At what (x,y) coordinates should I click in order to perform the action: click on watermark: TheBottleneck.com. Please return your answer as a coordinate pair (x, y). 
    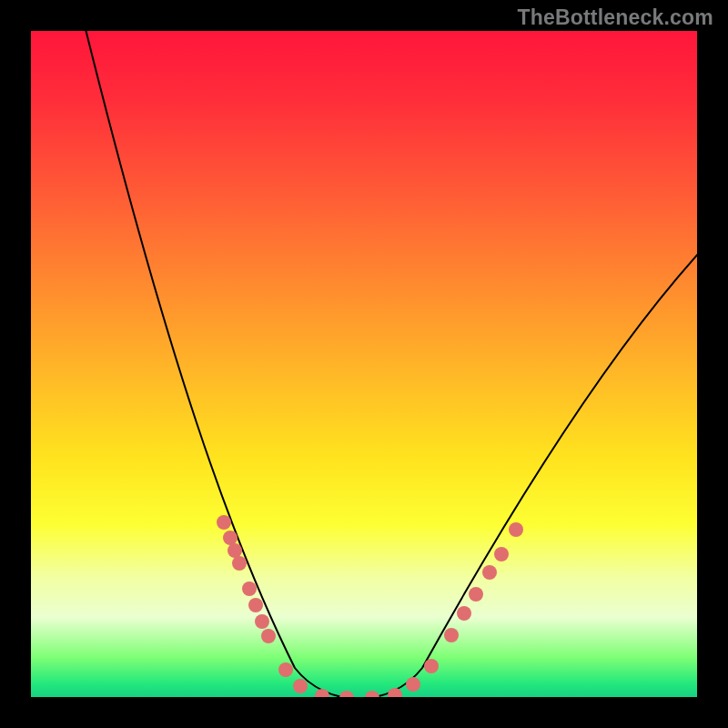
    Looking at the image, I should click on (615, 18).